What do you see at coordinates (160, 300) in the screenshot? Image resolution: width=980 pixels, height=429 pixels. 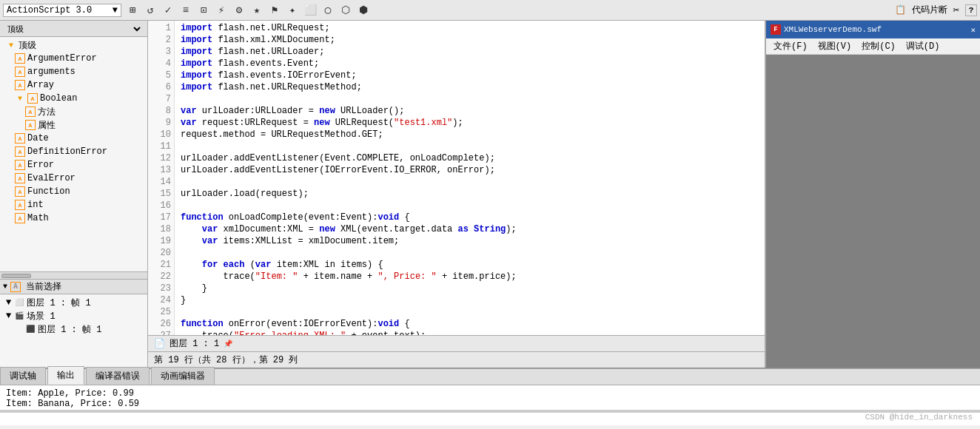 I see `line-number: 24` at bounding box center [160, 300].